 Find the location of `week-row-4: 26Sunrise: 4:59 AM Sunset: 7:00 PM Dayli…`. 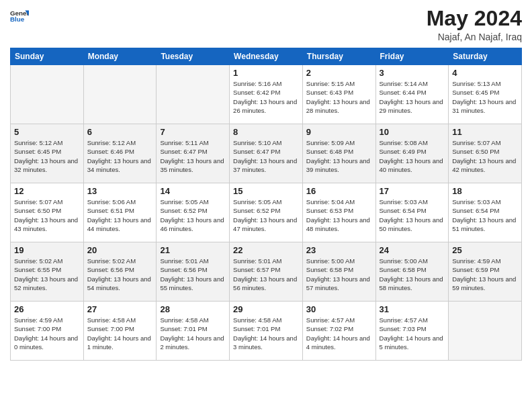

week-row-4: 26Sunrise: 4:59 AM Sunset: 7:00 PM Dayli… is located at coordinates (266, 331).